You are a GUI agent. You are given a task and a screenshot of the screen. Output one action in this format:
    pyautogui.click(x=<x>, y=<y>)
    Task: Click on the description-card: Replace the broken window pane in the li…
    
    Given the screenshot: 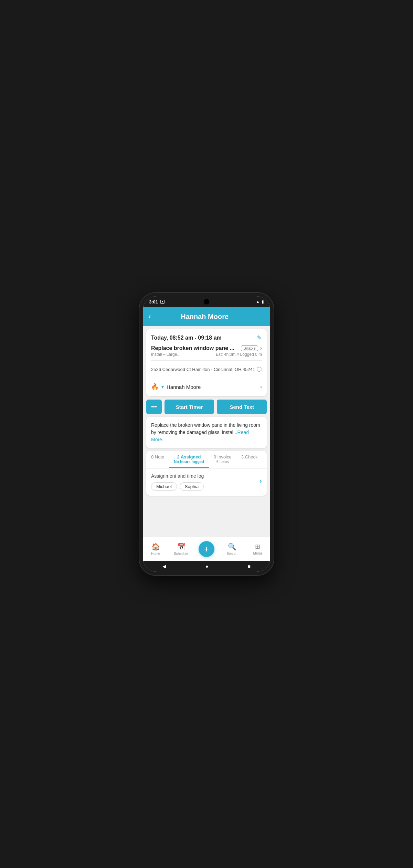 What is the action you would take?
    pyautogui.click(x=206, y=433)
    